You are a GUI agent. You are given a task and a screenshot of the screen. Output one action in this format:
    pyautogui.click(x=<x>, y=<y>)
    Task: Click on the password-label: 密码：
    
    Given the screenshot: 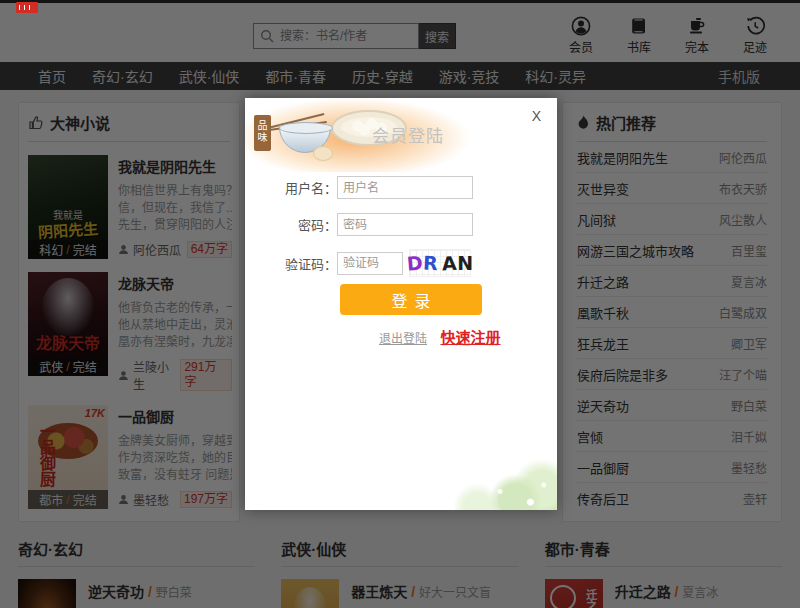 What is the action you would take?
    pyautogui.click(x=291, y=224)
    